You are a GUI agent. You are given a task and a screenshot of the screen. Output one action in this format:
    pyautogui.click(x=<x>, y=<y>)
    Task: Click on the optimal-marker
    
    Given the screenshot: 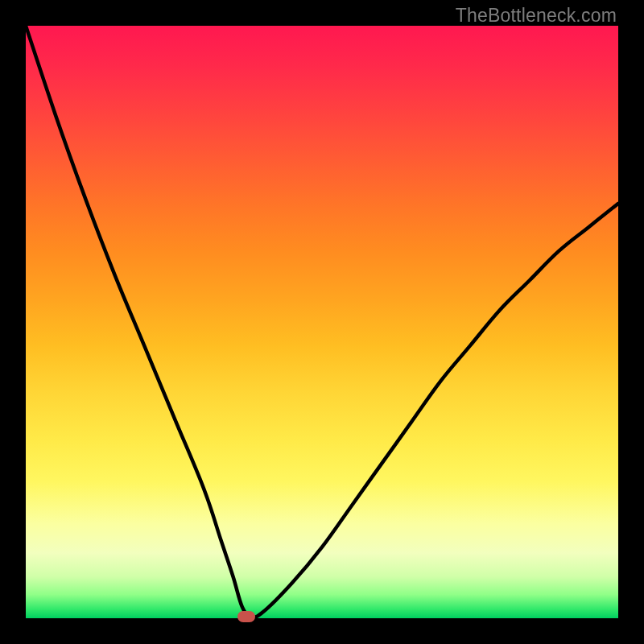 What is the action you would take?
    pyautogui.click(x=246, y=617)
    